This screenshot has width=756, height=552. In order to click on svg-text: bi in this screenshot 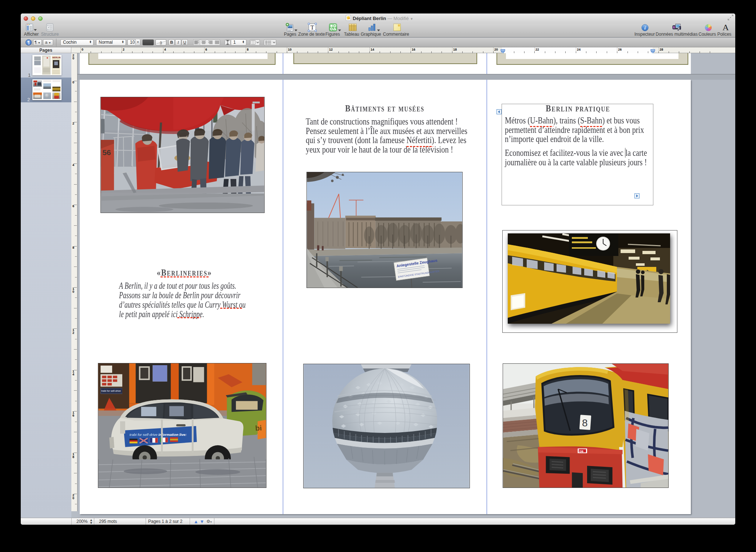, I will do `click(258, 428)`.